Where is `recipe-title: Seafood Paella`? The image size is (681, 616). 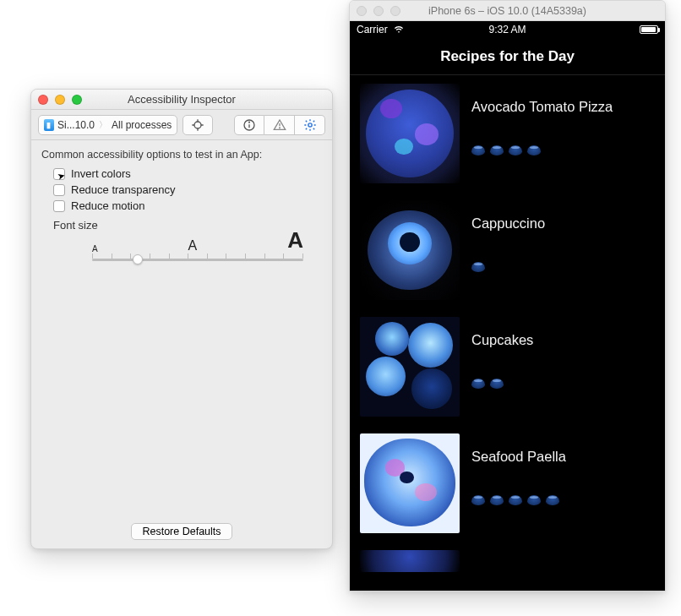 recipe-title: Seafood Paella is located at coordinates (519, 456).